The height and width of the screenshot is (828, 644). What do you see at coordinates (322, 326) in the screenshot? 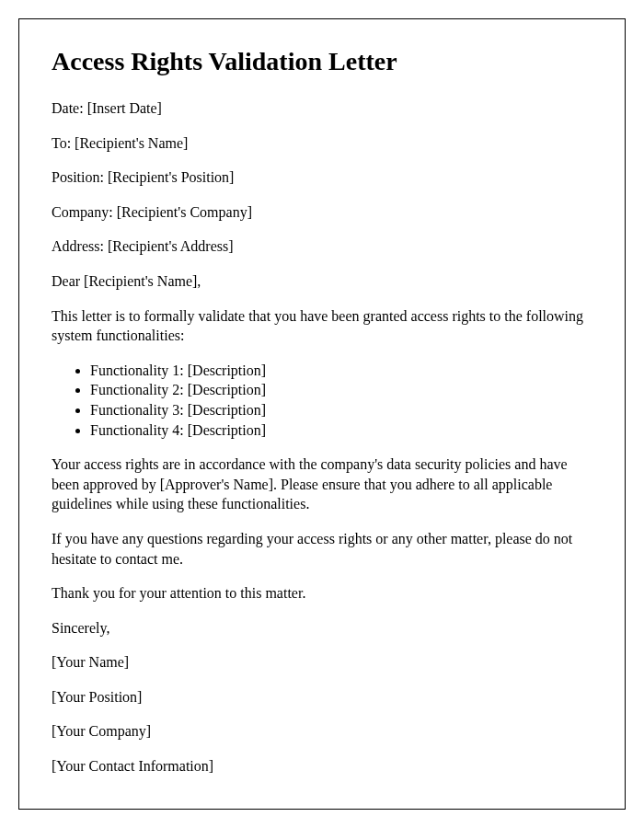
I see `intro-paragraph: This letter is to formally validate that…` at bounding box center [322, 326].